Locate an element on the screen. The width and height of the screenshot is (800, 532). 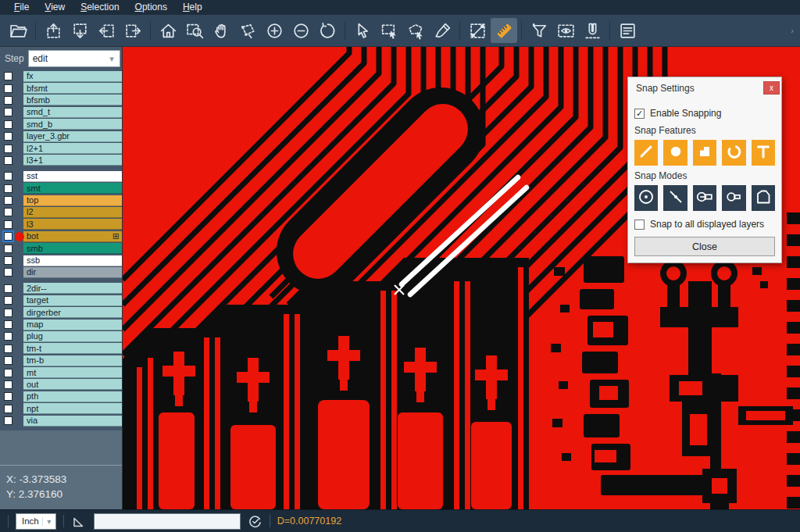
layer-visibility-checkbox-top is located at coordinates (8, 200).